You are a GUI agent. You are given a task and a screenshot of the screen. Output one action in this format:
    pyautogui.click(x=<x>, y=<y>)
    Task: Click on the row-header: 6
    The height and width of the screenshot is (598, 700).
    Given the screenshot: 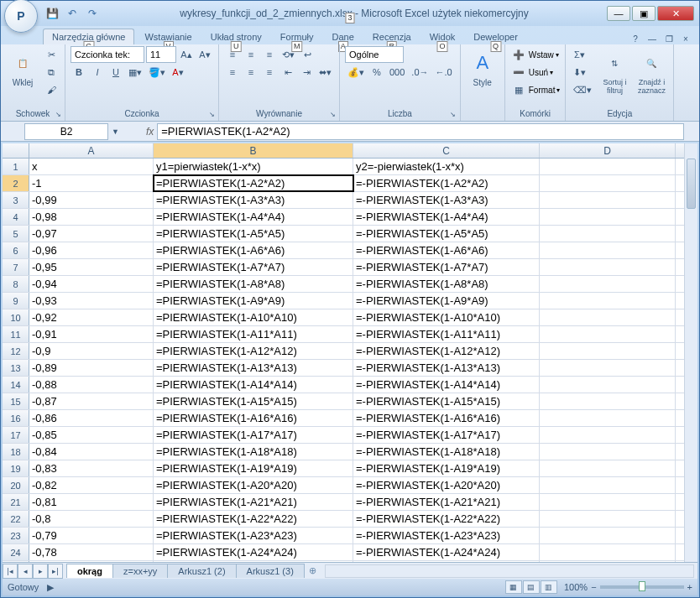 What is the action you would take?
    pyautogui.click(x=16, y=250)
    